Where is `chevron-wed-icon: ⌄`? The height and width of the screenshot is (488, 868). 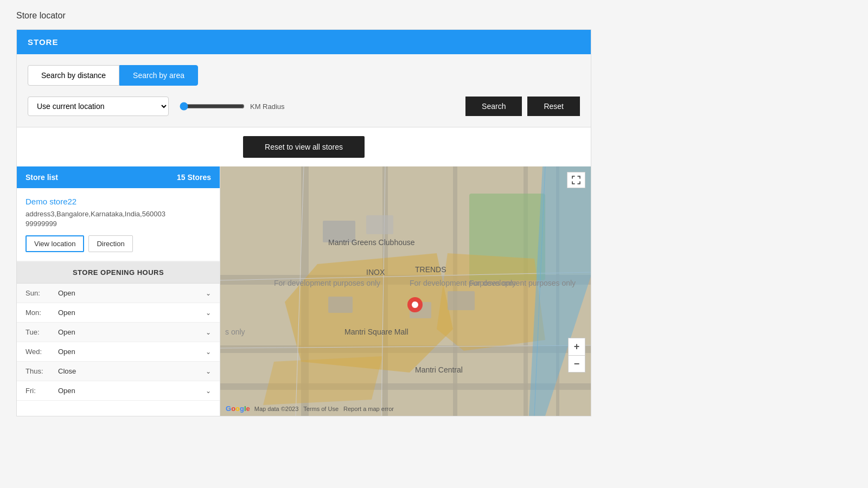
chevron-wed-icon: ⌄ is located at coordinates (208, 352).